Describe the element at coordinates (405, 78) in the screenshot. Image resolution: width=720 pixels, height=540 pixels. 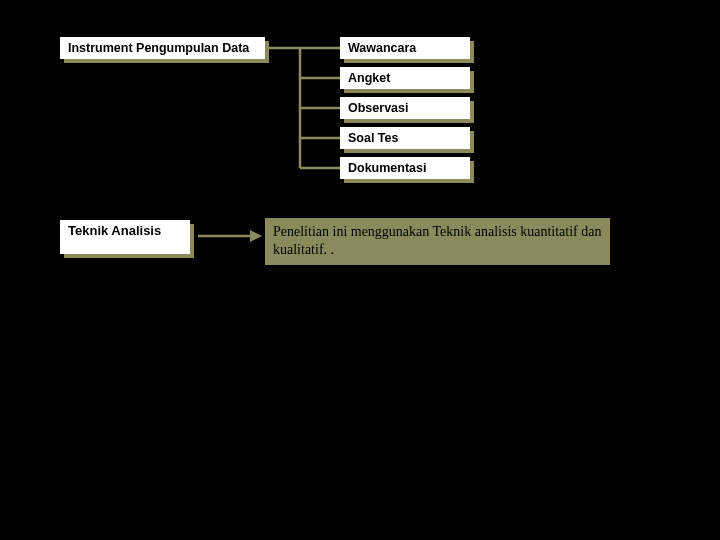
I see `instrument-item-label: Angket` at that location.